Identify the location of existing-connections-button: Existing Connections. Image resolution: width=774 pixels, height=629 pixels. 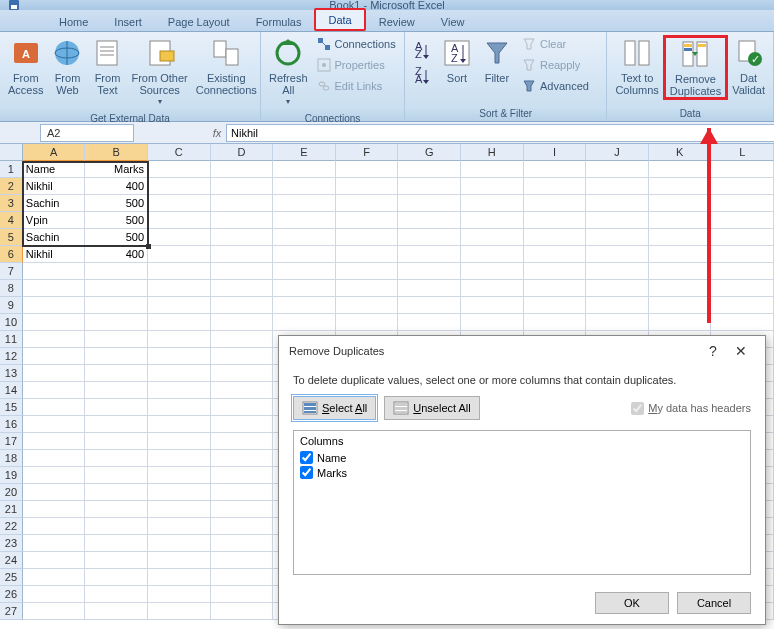
(226, 66).